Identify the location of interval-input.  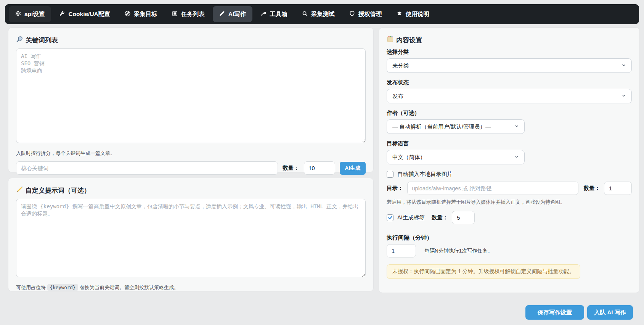
(401, 251).